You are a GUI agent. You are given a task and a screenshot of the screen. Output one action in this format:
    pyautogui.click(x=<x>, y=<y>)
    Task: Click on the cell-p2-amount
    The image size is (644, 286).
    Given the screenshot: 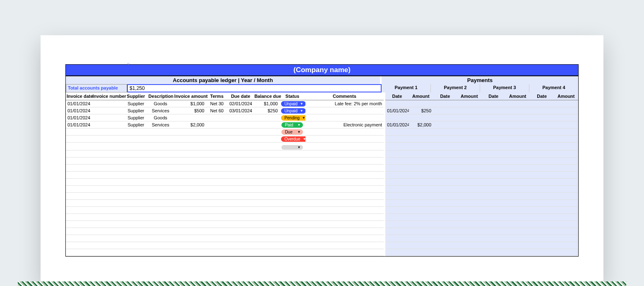 What is the action you would take?
    pyautogui.click(x=469, y=111)
    